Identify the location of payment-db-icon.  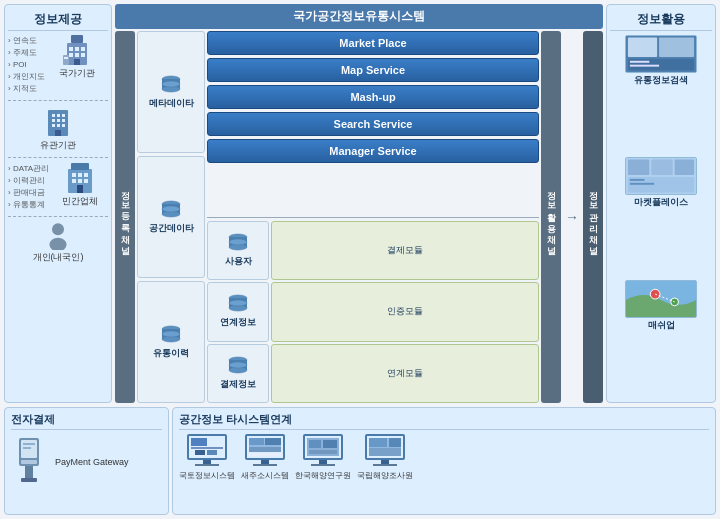
(238, 366).